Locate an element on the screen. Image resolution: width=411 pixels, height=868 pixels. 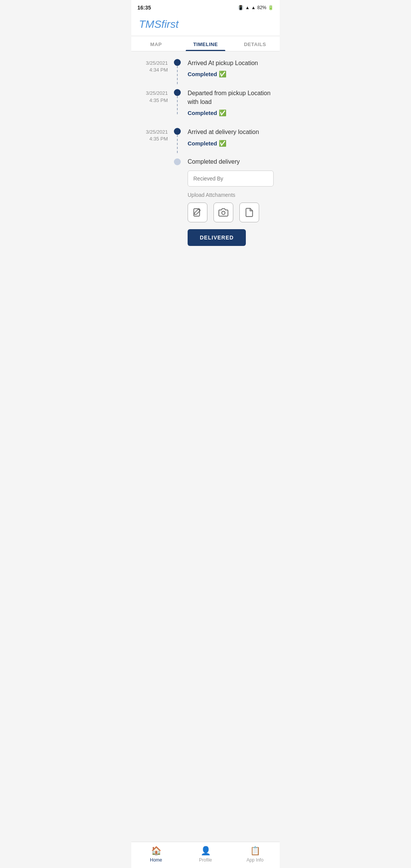
logo-main: TMS is located at coordinates (150, 24).